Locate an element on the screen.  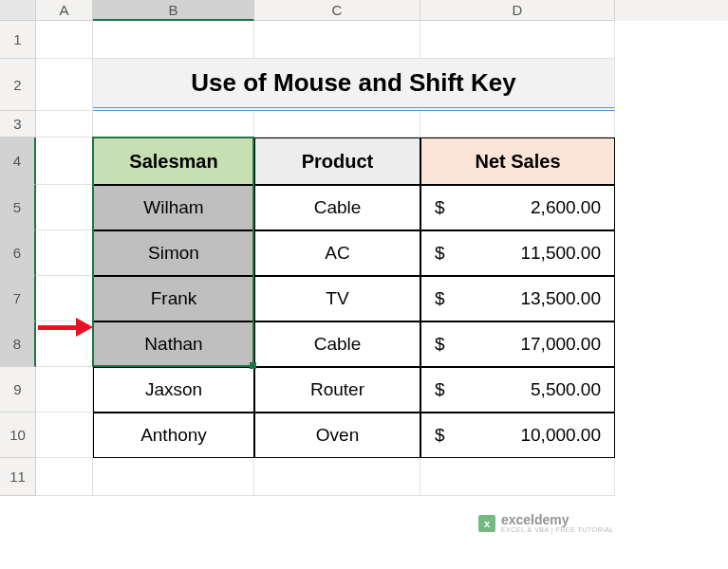
row-header-5: 5 is located at coordinates (18, 208).